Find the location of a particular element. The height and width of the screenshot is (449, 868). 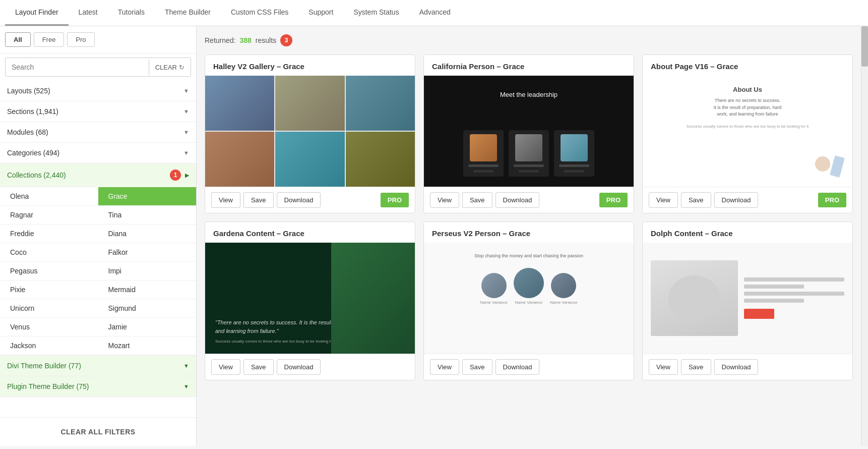

filter-sections: Sections (1,941) ▼ is located at coordinates (98, 112).